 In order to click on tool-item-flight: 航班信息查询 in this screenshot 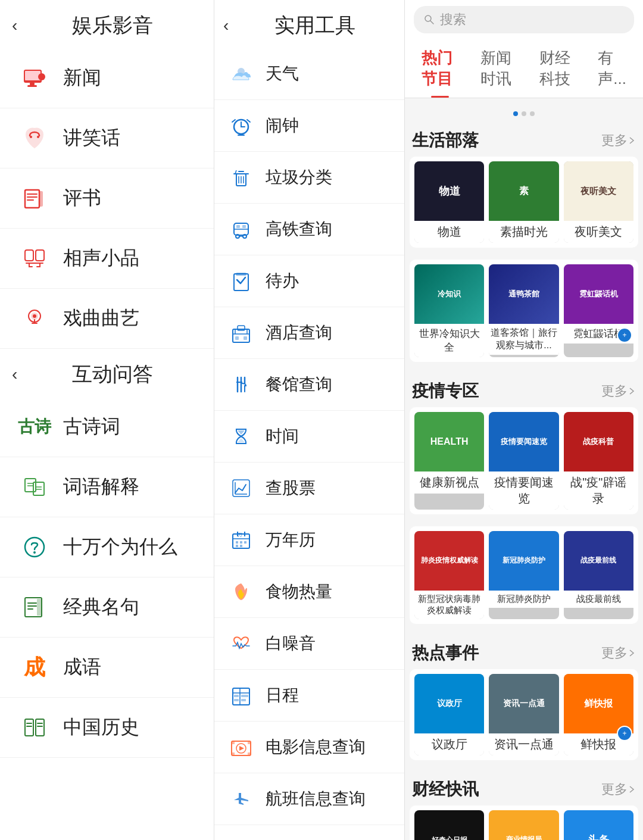, I will do `click(310, 799)`.